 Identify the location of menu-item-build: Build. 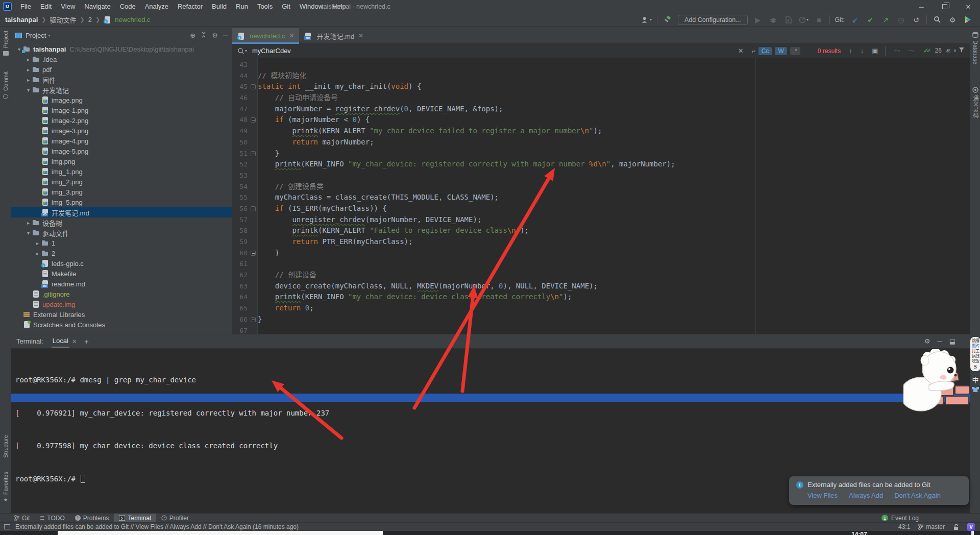
(219, 6).